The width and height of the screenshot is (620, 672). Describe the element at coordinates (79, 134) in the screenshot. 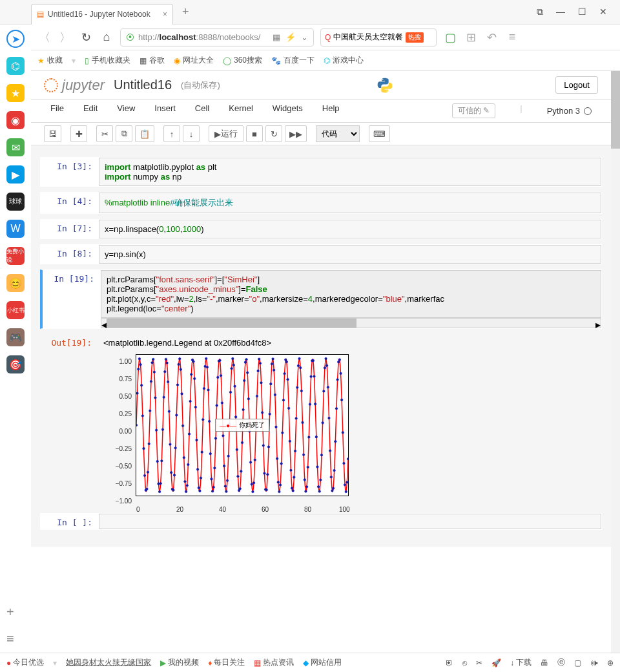

I see `add-cell-button: ✚` at that location.